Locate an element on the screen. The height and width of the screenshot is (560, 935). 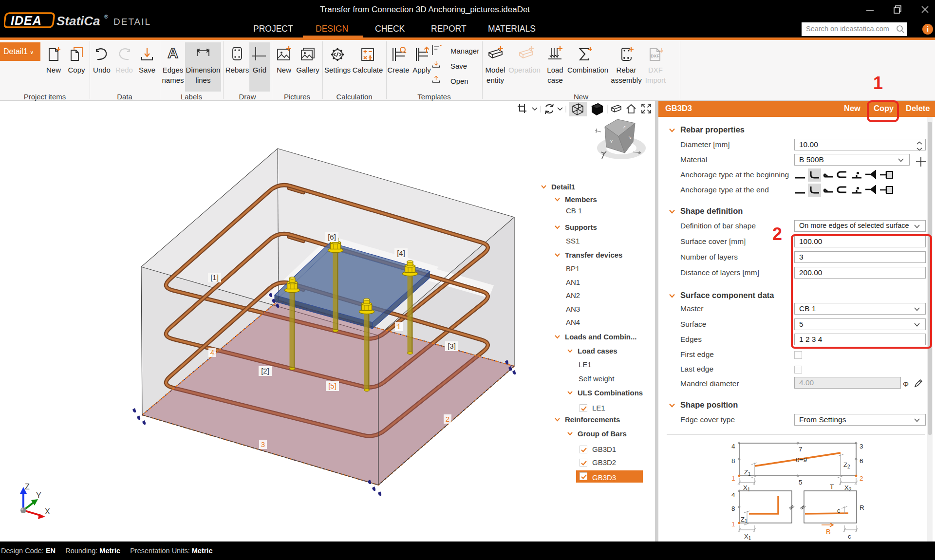
svg-text: 6 is located at coordinates (861, 461).